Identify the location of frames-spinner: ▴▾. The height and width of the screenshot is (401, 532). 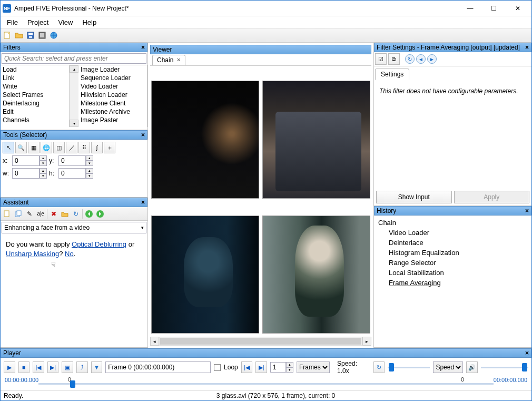
(290, 367).